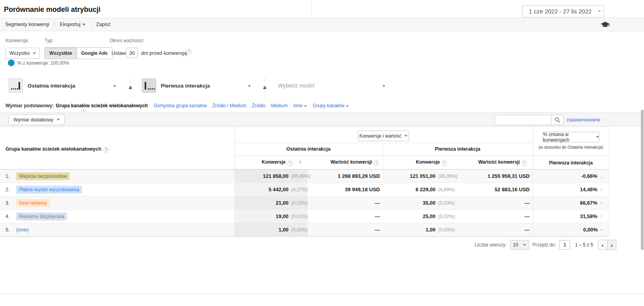  I want to click on dimension-column-header: Grupa kanałów ścieżek wielokanałowych?, so click(57, 149).